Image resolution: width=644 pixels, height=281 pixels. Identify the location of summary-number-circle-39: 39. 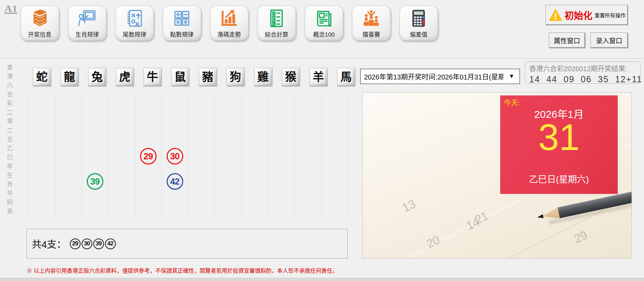
(99, 244).